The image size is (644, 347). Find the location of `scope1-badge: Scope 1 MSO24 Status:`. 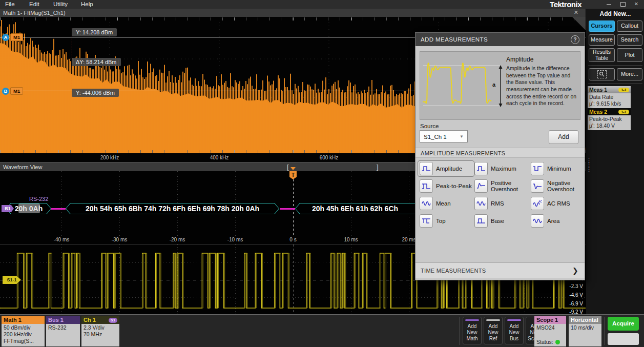

scope1-badge: Scope 1 MSO24 Status: is located at coordinates (550, 331).